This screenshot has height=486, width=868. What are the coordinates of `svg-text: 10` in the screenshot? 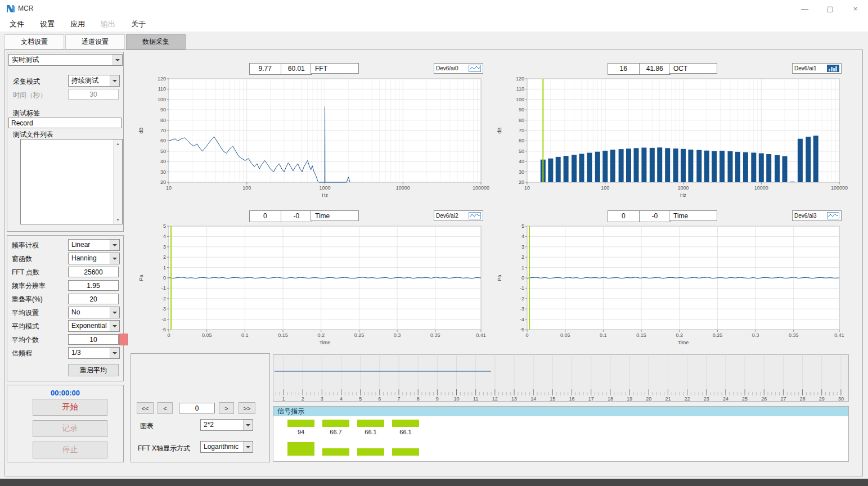 It's located at (457, 399).